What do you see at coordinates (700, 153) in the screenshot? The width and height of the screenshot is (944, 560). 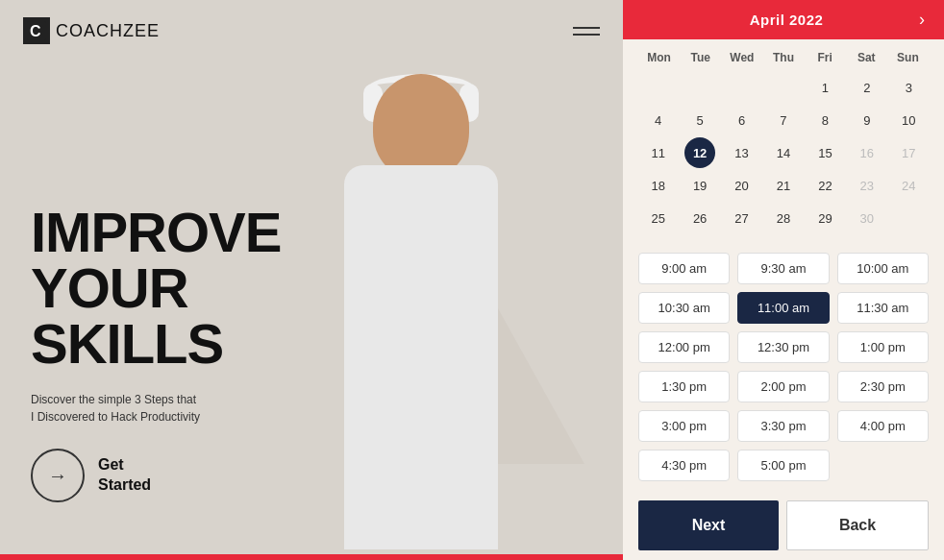 I see `day-12-today: 12` at bounding box center [700, 153].